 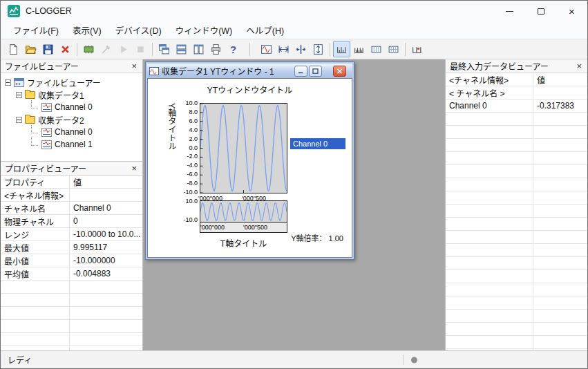 I want to click on window-title: C-LOGGER, so click(x=48, y=11).